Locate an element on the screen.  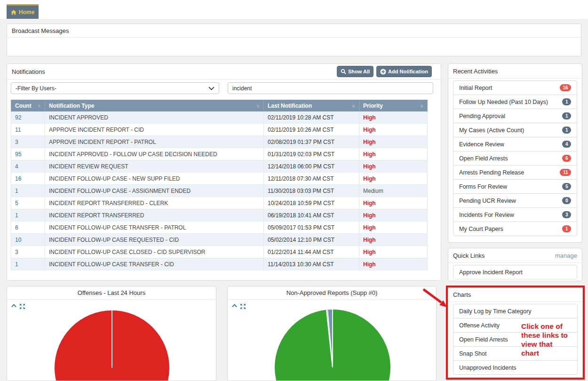
notification-priority: Medium is located at coordinates (373, 191).